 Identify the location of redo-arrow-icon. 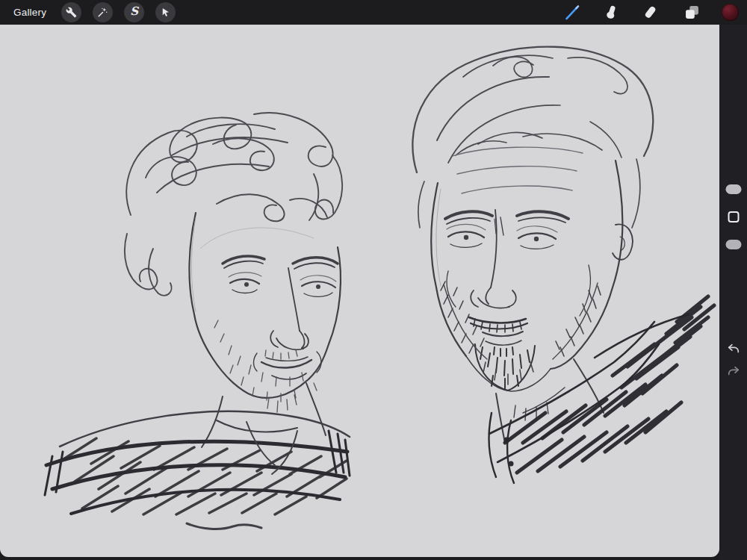
(734, 371).